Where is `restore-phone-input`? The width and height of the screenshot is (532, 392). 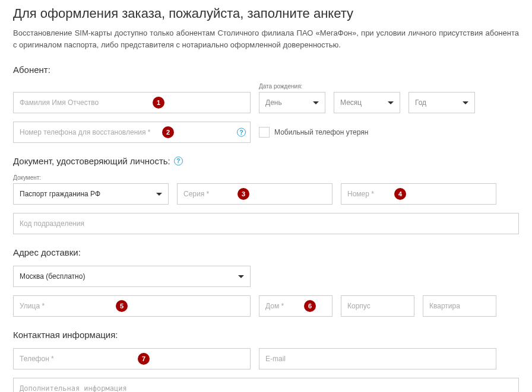 restore-phone-input is located at coordinates (132, 132).